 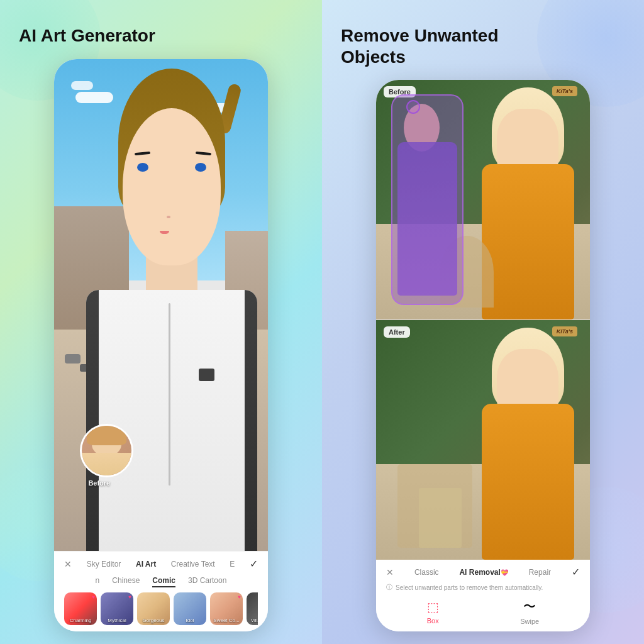 What do you see at coordinates (440, 518) in the screenshot?
I see `table-after` at bounding box center [440, 518].